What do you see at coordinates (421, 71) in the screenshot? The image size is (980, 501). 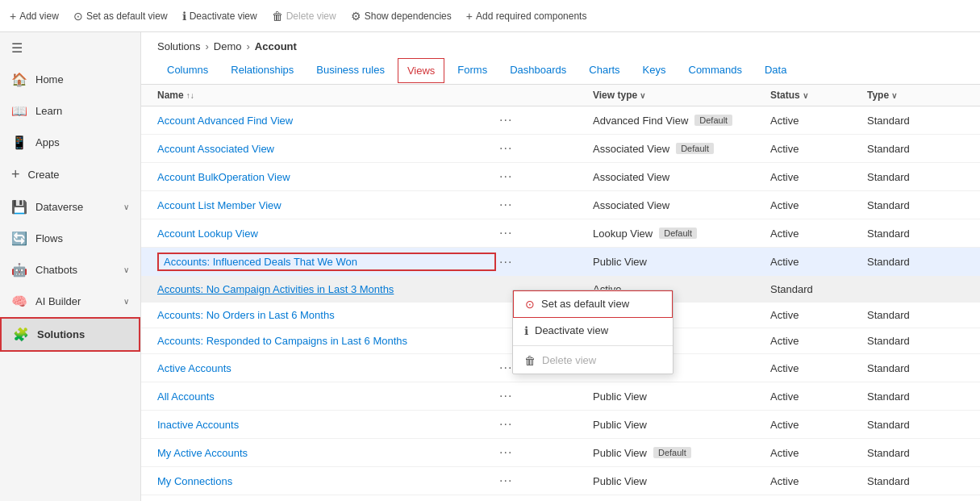 I see `tab-views: Views` at bounding box center [421, 71].